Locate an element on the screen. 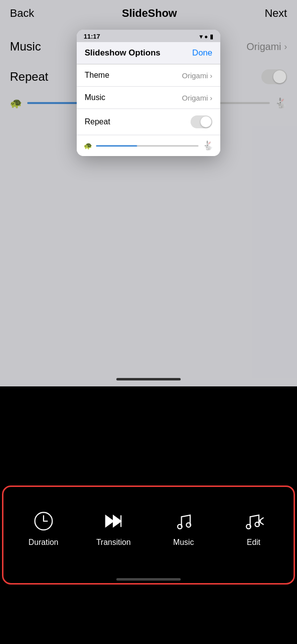 This screenshot has height=644, width=297. edit-tab: Edit is located at coordinates (254, 528).